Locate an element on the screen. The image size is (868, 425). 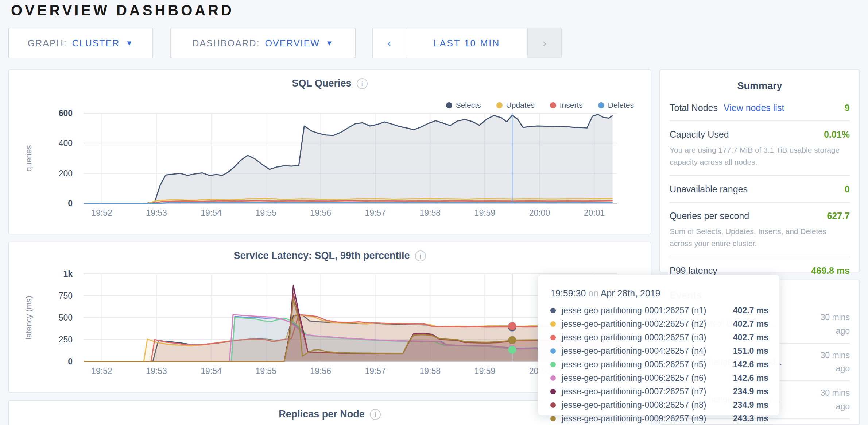
hover-dot is located at coordinates (512, 350).